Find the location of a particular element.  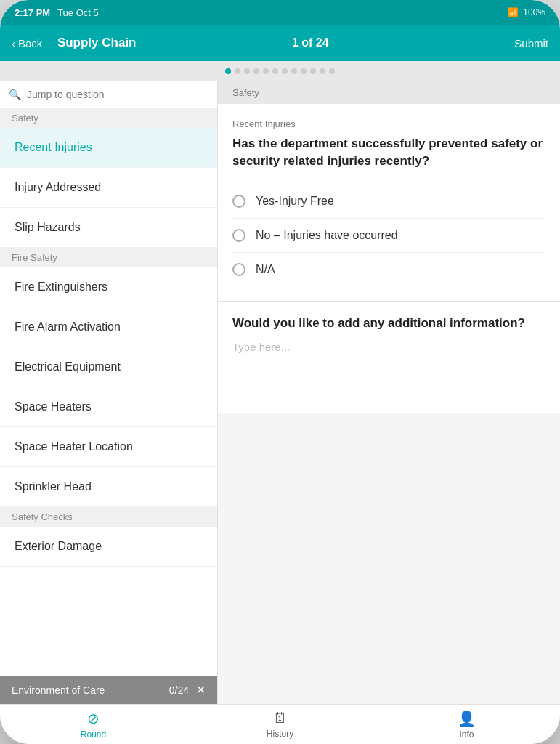

back-button: ‹ Back Supply Chain is located at coordinates (74, 43).